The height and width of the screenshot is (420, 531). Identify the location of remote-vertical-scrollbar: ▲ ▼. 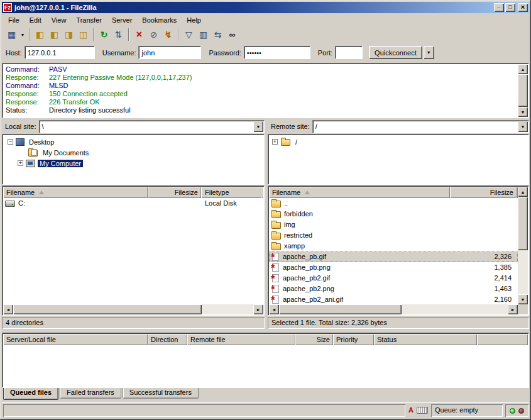
(523, 245).